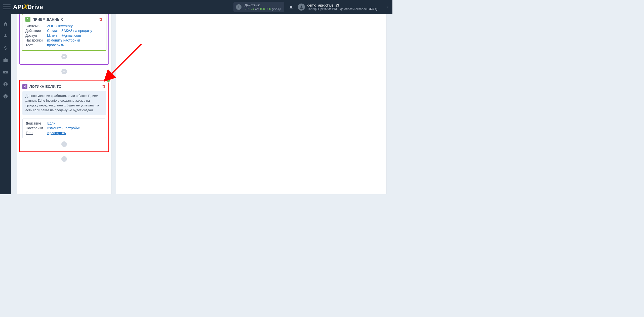  What do you see at coordinates (36, 26) in the screenshot?
I see `lbl-system: Система` at bounding box center [36, 26].